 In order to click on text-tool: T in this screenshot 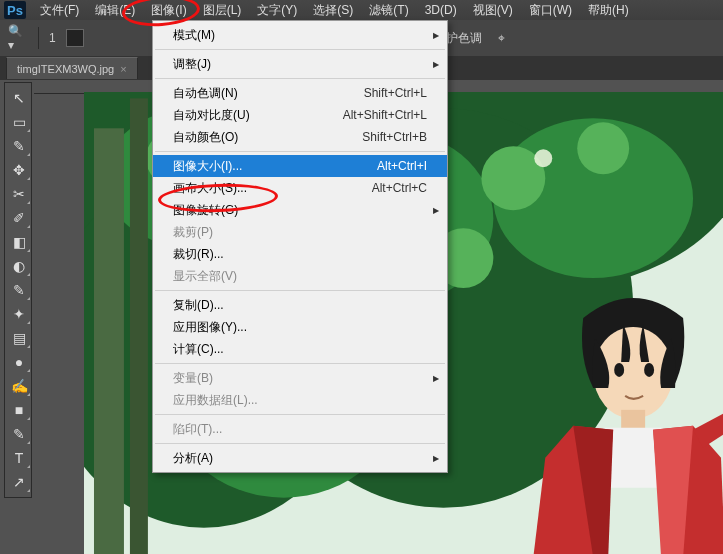, I will do `click(19, 458)`.